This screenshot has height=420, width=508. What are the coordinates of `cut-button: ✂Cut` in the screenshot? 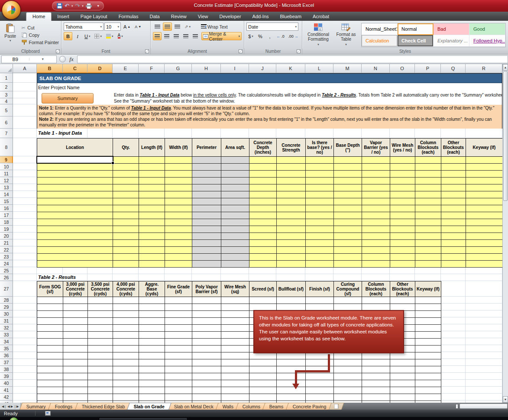 It's located at (40, 28).